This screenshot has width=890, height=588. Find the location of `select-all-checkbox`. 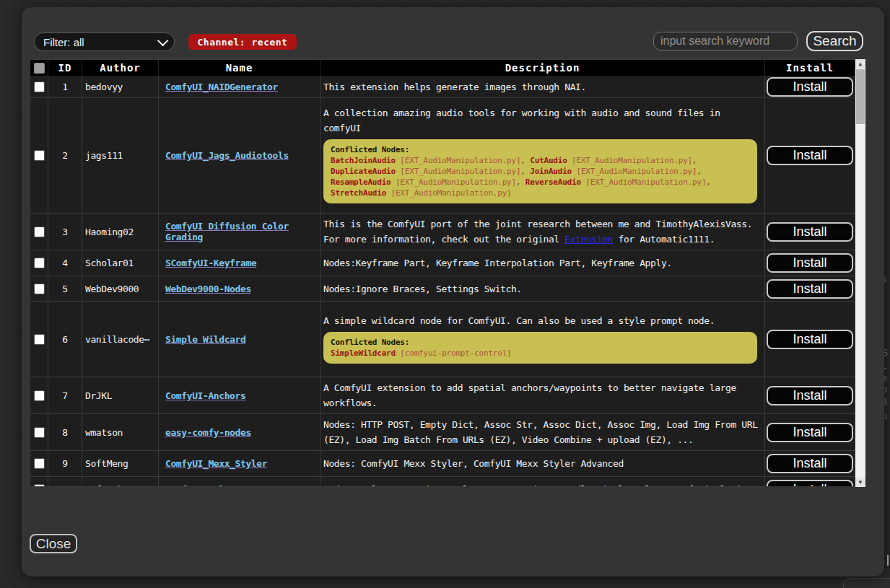

select-all-checkbox is located at coordinates (39, 68).